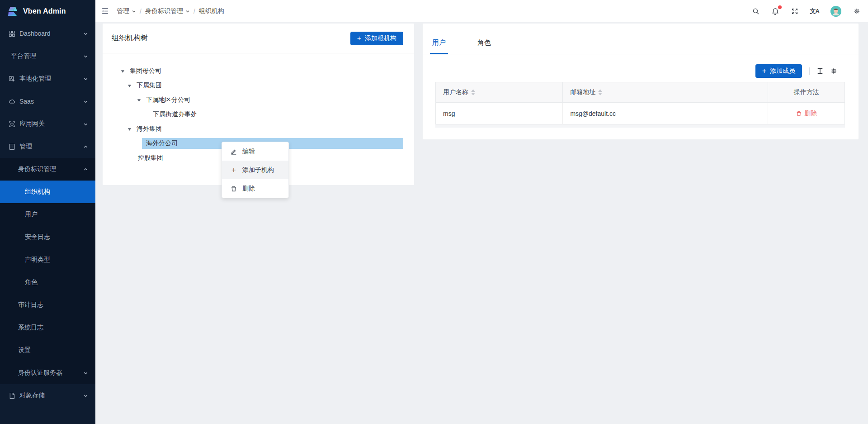 The width and height of the screenshot is (868, 424). What do you see at coordinates (48, 33) in the screenshot?
I see `sidebar-item-Dashboard: Dashboard` at bounding box center [48, 33].